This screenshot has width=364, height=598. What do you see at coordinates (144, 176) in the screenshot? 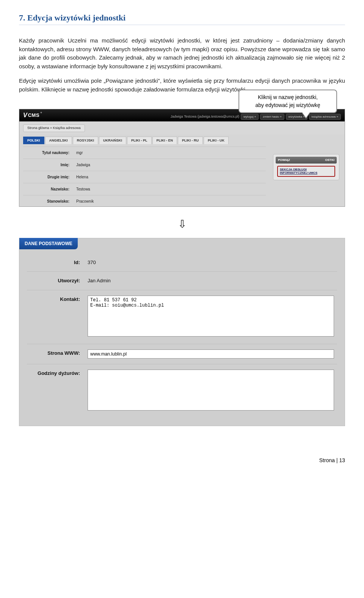
I see `person-form: Tytuł naukowy:mgr Imię:Jadwiga Drugie im…` at bounding box center [144, 176].